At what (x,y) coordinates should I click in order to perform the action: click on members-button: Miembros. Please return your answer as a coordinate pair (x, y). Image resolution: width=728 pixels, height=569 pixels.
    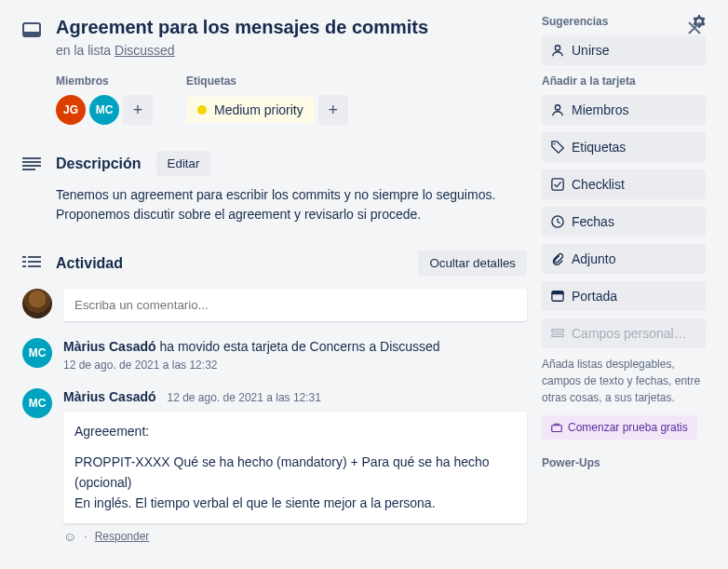
    Looking at the image, I should click on (624, 110).